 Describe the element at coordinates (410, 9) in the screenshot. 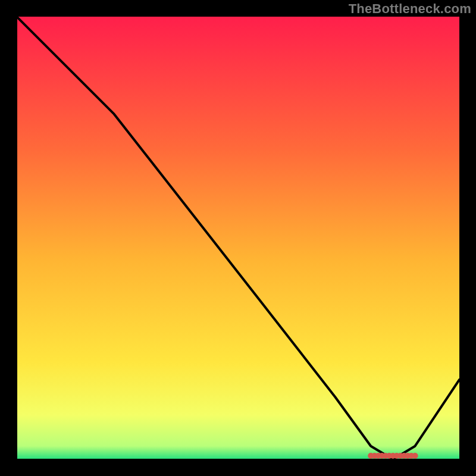

I see `watermark-text: TheBottleneck.com` at that location.